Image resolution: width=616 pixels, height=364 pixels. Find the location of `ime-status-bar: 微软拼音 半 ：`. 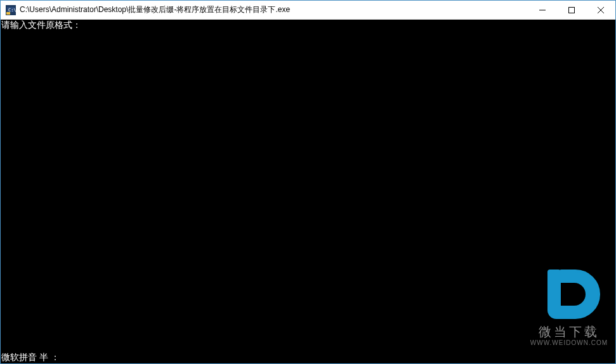

ime-status-bar: 微软拼音 半 ： is located at coordinates (308, 358).